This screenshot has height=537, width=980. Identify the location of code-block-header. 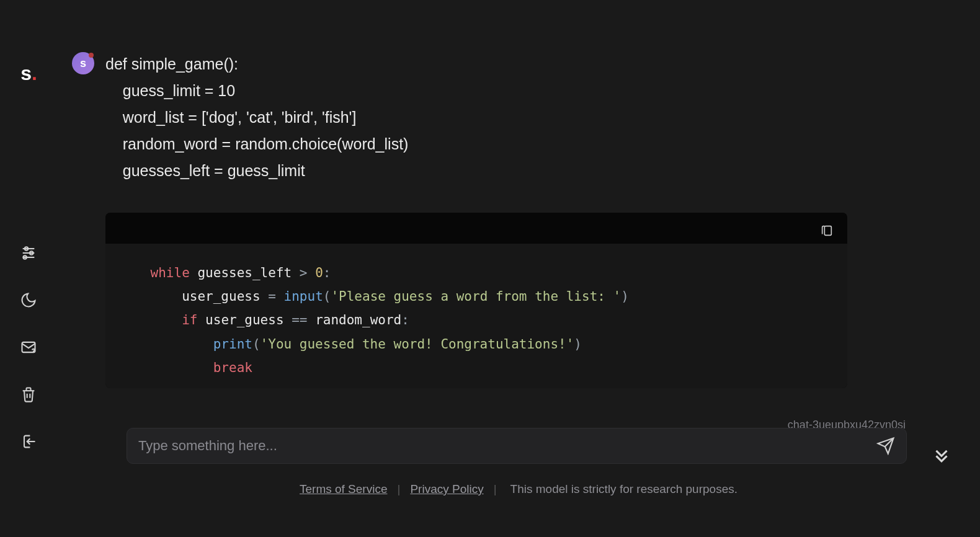
(476, 228).